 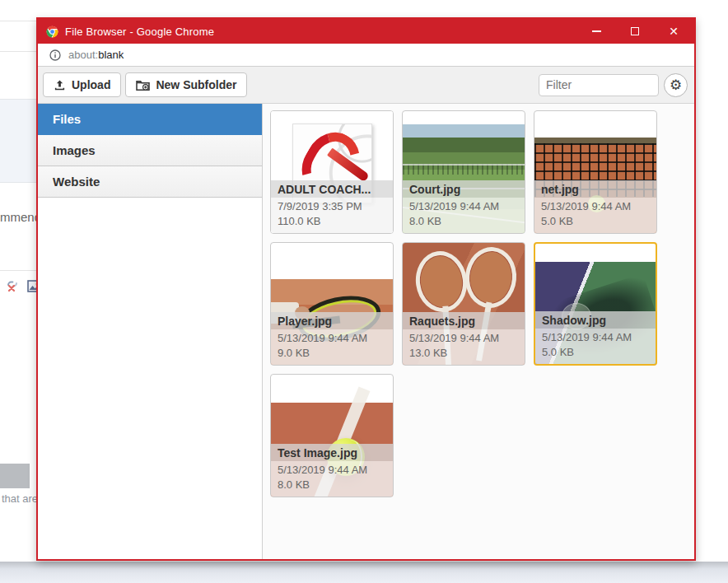 I want to click on settings-button: ⚙, so click(x=675, y=86).